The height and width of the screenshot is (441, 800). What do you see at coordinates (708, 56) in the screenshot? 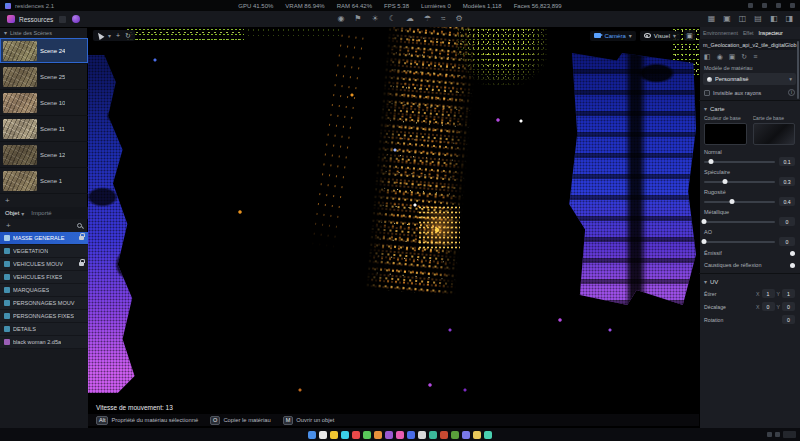
I see `paint-icon: ◧` at bounding box center [708, 56].